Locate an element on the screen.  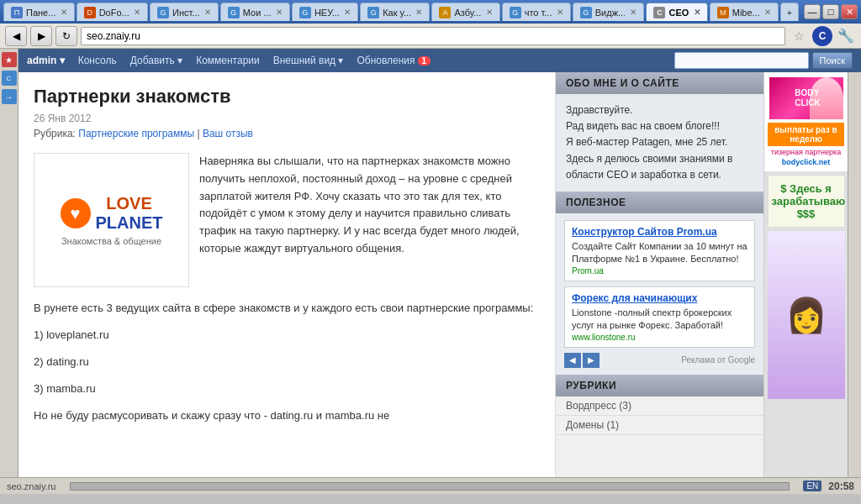
status-bar: seo.znaiy.ru EN 20:58 is located at coordinates (430, 486).